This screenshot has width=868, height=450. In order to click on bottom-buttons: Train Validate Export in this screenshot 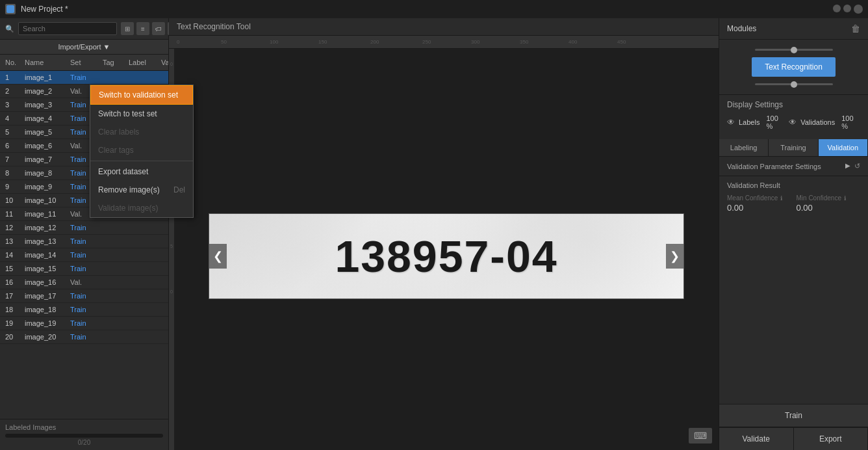, I will do `click(794, 427)`.